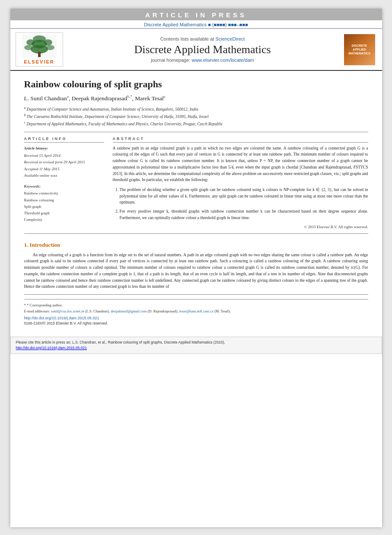 Image resolution: width=392 pixels, height=535 pixels. Describe the element at coordinates (196, 124) in the screenshot. I see `affiliation-c: c Department of Applied Mathematics, Fac…` at that location.